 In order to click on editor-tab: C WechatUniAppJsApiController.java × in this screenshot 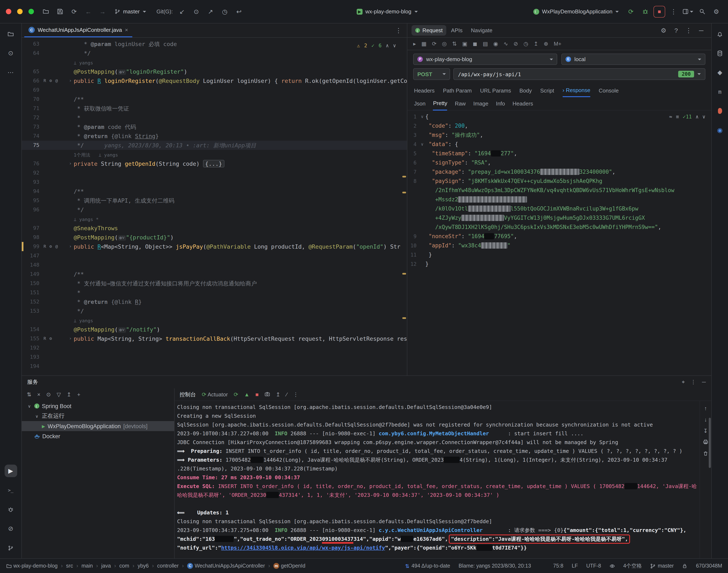, I will do `click(78, 30)`.